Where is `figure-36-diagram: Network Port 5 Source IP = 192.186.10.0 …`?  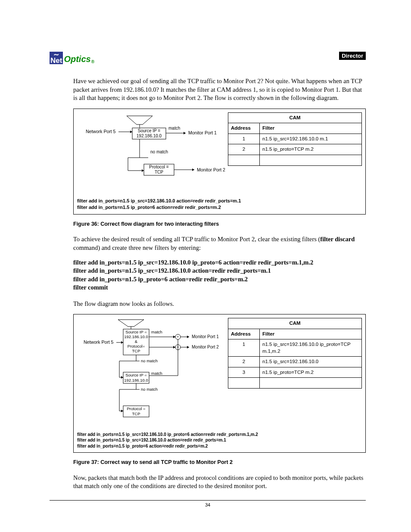 figure-36-diagram: Network Port 5 Source IP = 192.186.10.0 … is located at coordinates (150, 151).